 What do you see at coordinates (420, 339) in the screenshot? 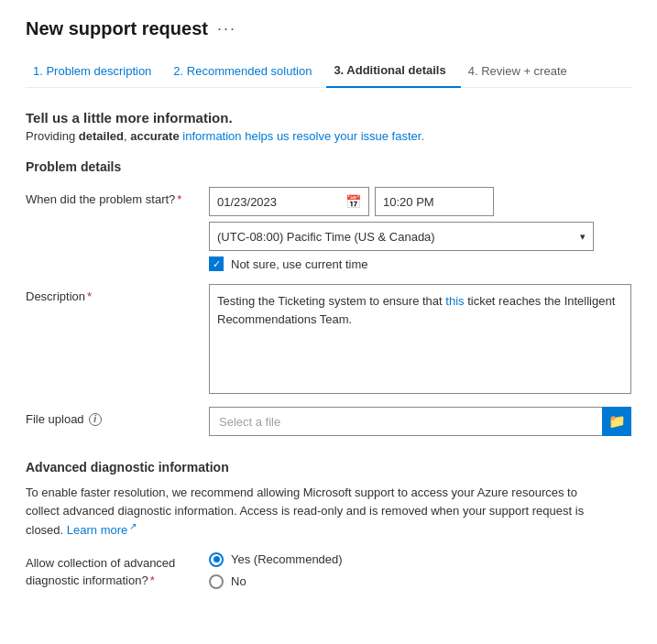
I see `description-field-col: Testing the Ticketing system to ensure t…` at bounding box center [420, 339].